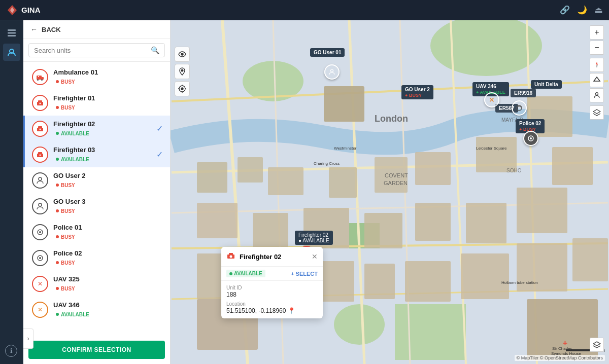  What do you see at coordinates (96, 29) in the screenshot?
I see `panel-header: ← BACK` at bounding box center [96, 29].